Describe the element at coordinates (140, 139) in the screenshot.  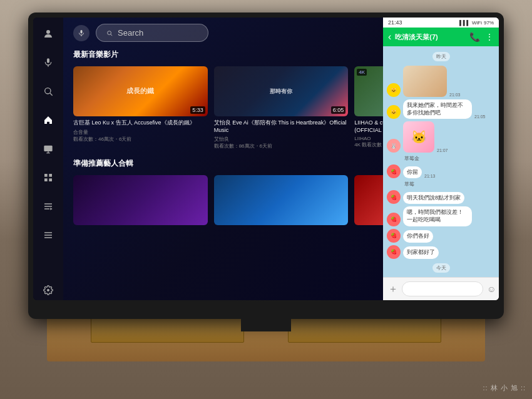
I see `video-meta-1: 觀看次數：46萬次・6天前` at that location.